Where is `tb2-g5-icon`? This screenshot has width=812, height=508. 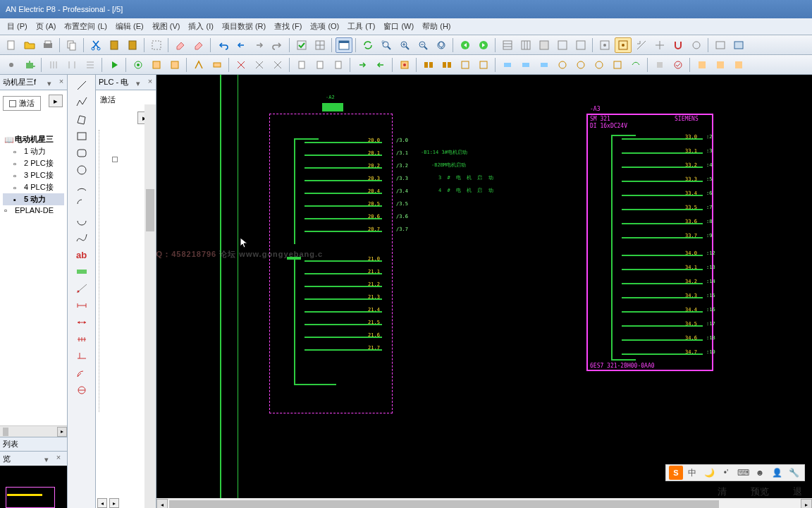
tb2-g5-icon is located at coordinates (217, 65).